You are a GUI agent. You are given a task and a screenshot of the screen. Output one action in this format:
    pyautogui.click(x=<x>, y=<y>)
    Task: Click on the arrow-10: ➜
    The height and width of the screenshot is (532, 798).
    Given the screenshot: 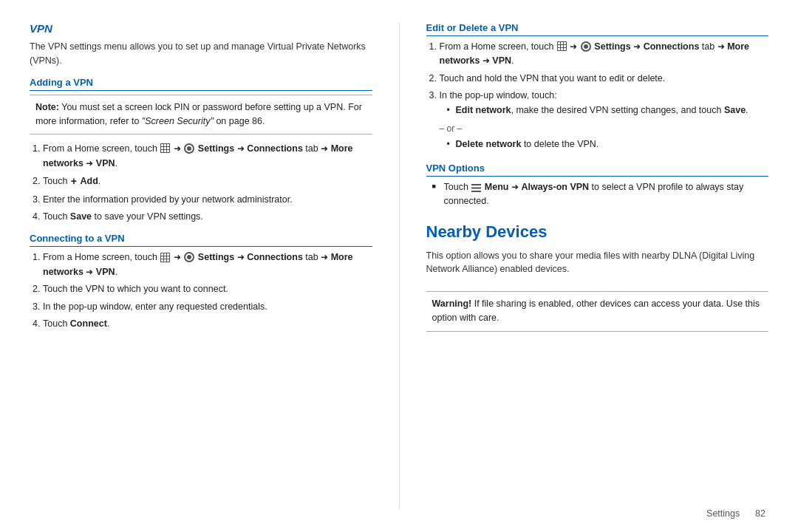 What is the action you would take?
    pyautogui.click(x=637, y=47)
    